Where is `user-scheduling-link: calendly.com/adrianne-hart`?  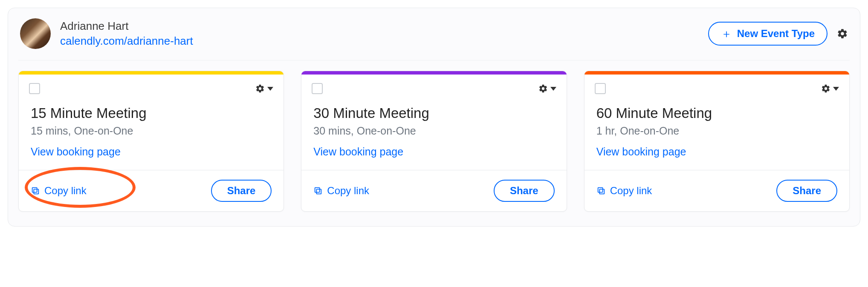 user-scheduling-link: calendly.com/adrianne-hart is located at coordinates (127, 41).